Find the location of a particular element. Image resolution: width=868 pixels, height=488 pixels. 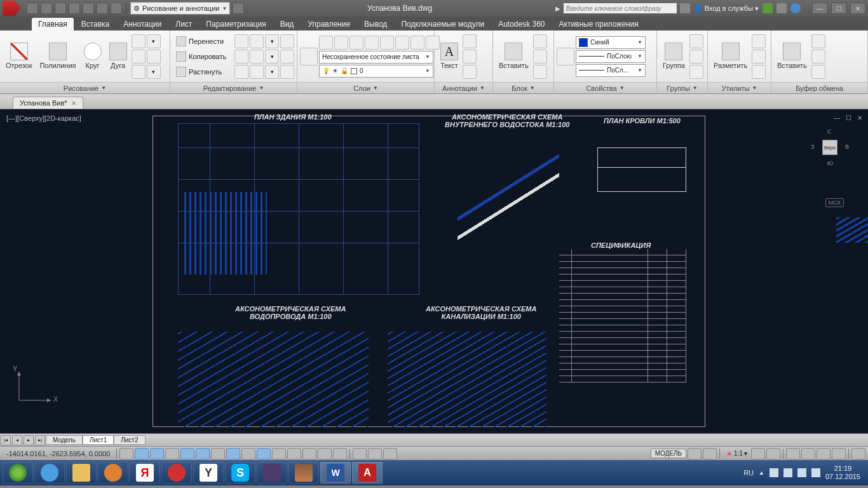

l7-icon is located at coordinates (417, 43).